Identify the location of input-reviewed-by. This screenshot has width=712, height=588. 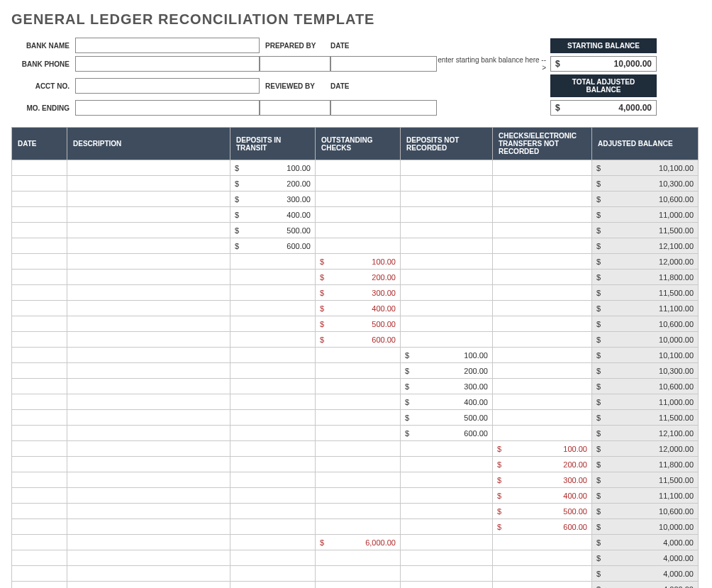
(295, 108).